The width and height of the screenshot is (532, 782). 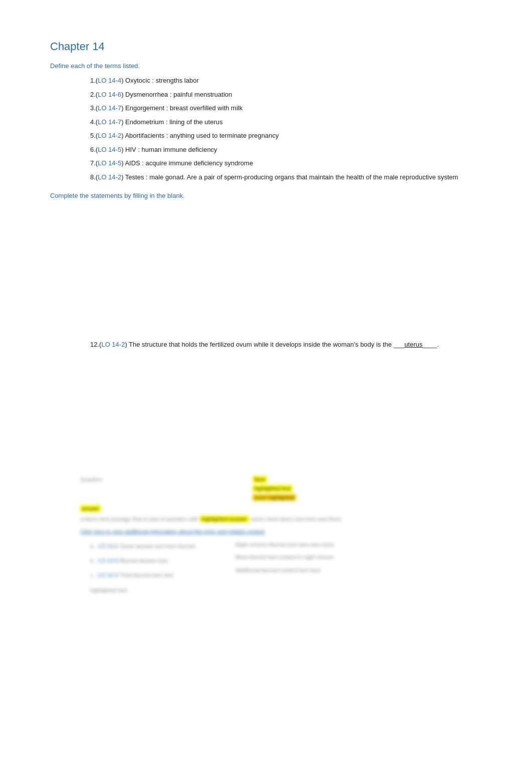 What do you see at coordinates (266, 195) in the screenshot?
I see `fill-blank-heading: Complete the statements by filling in th…` at bounding box center [266, 195].